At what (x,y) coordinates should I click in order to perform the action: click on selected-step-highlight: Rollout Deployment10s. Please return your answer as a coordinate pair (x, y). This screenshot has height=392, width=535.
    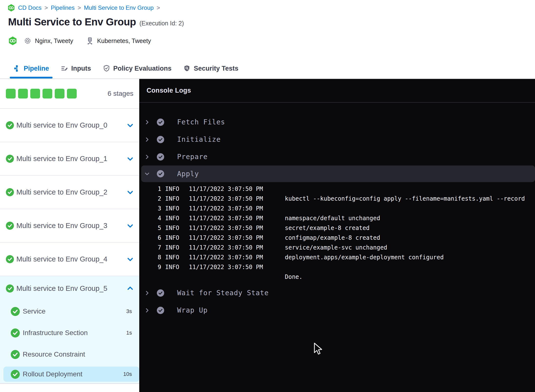
    Looking at the image, I should click on (71, 374).